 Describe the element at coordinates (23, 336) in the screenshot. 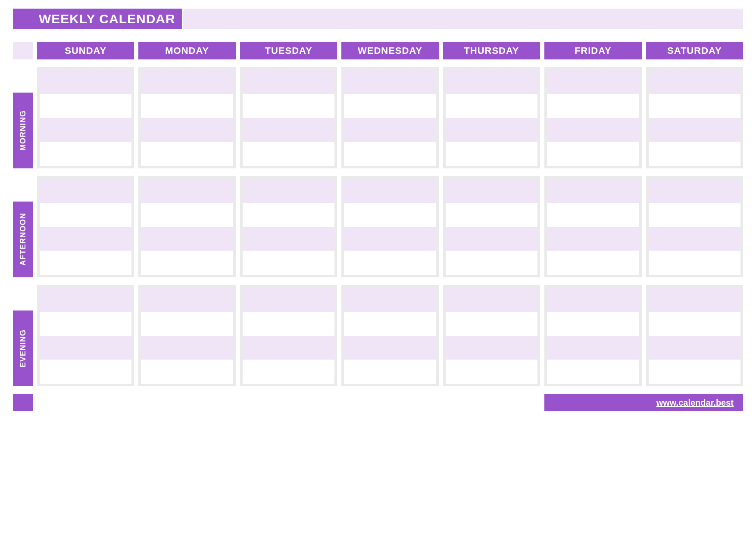

I see `evening-label-wrap: EVENING` at that location.